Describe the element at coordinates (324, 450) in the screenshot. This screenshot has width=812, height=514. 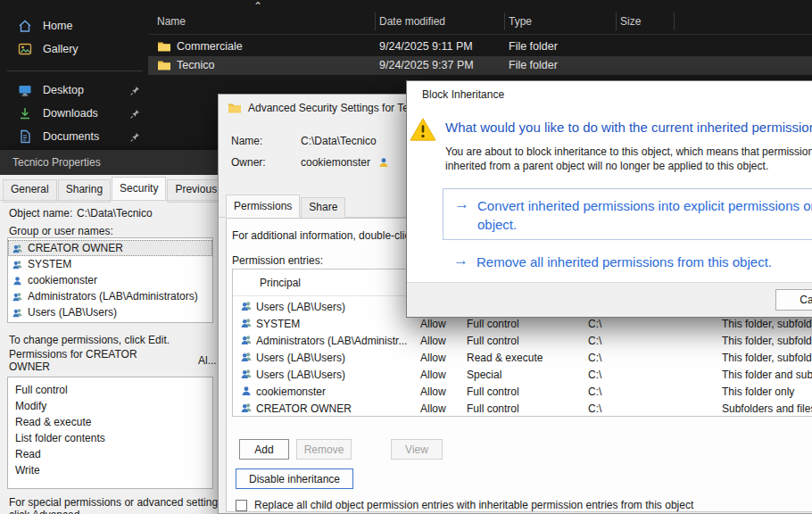
I see `remove-button: Remove` at that location.